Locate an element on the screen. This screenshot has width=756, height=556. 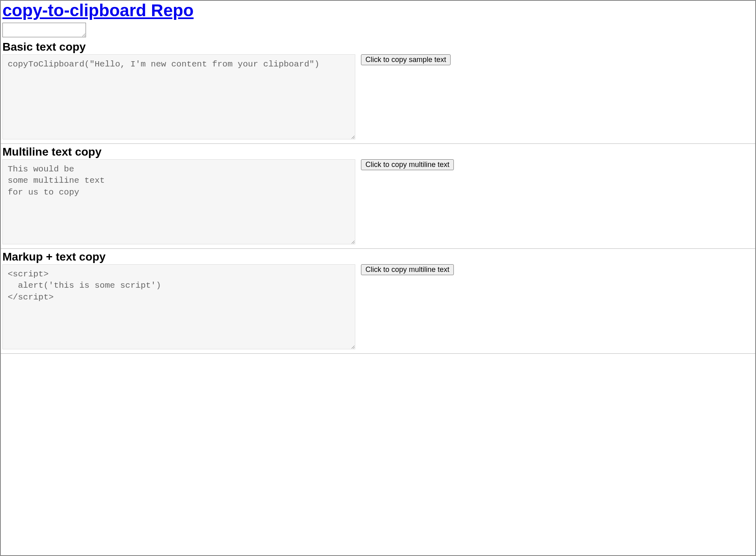
code-area-markup is located at coordinates (179, 307).